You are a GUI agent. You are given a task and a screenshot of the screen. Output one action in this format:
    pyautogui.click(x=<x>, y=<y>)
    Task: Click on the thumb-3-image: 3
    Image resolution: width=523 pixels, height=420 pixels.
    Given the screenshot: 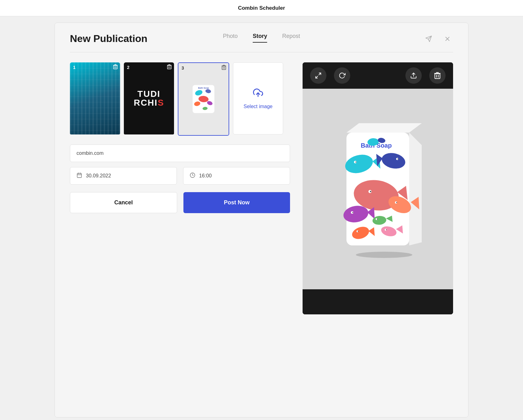 What is the action you would take?
    pyautogui.click(x=203, y=99)
    